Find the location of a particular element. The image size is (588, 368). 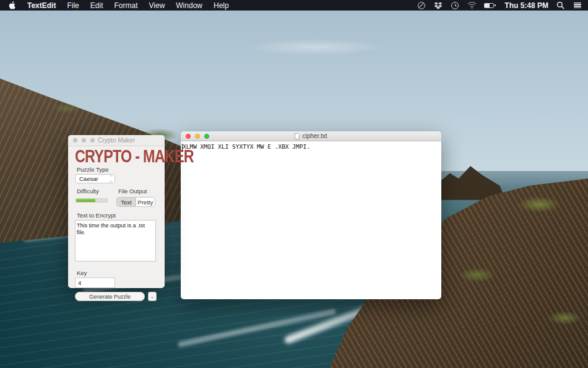

dropbox-icon is located at coordinates (438, 6).